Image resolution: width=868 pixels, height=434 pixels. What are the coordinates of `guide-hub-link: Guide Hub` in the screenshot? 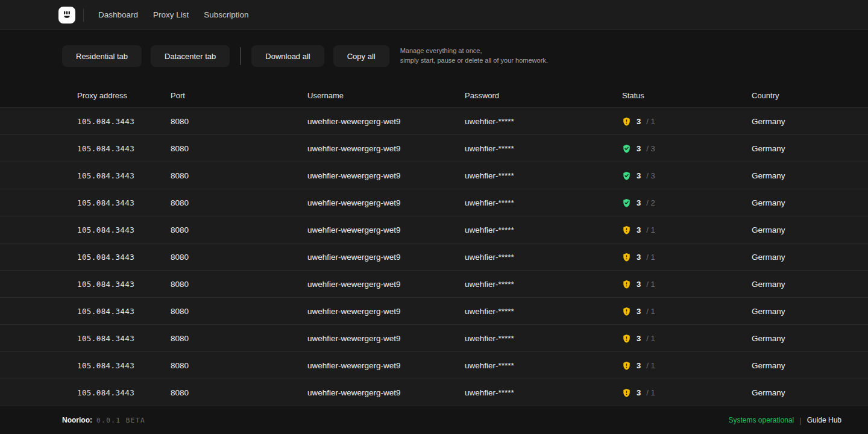 It's located at (825, 420).